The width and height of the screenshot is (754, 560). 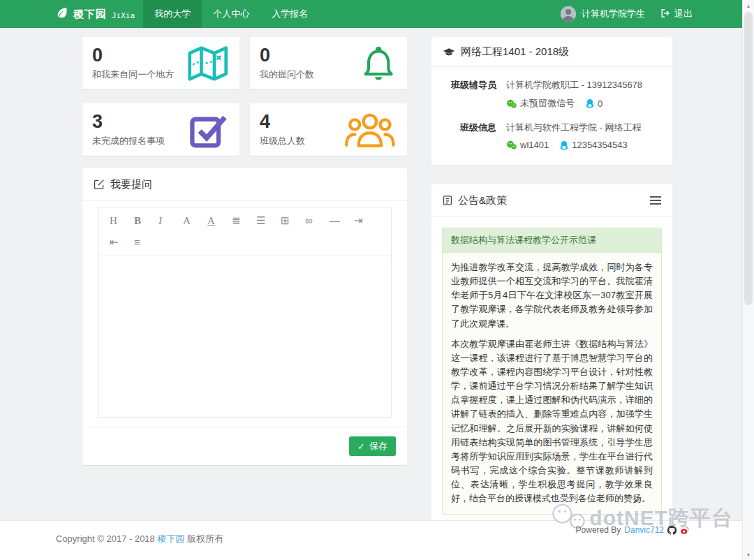 What do you see at coordinates (208, 130) in the screenshot?
I see `check-square-icon` at bounding box center [208, 130].